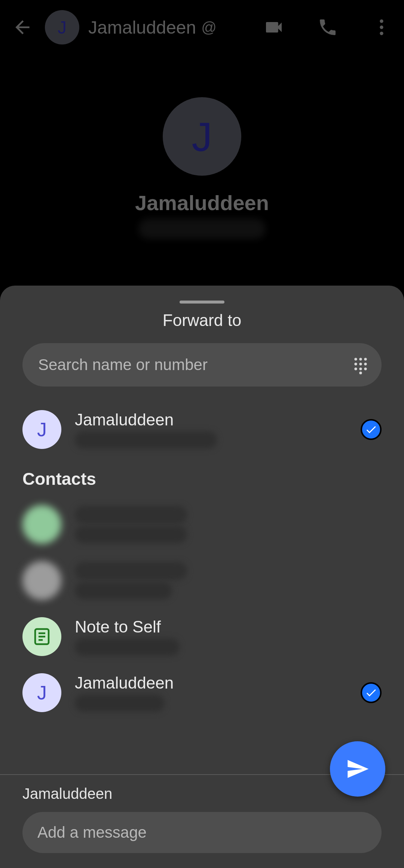  What do you see at coordinates (42, 637) in the screenshot?
I see `note-avatar` at bounding box center [42, 637].